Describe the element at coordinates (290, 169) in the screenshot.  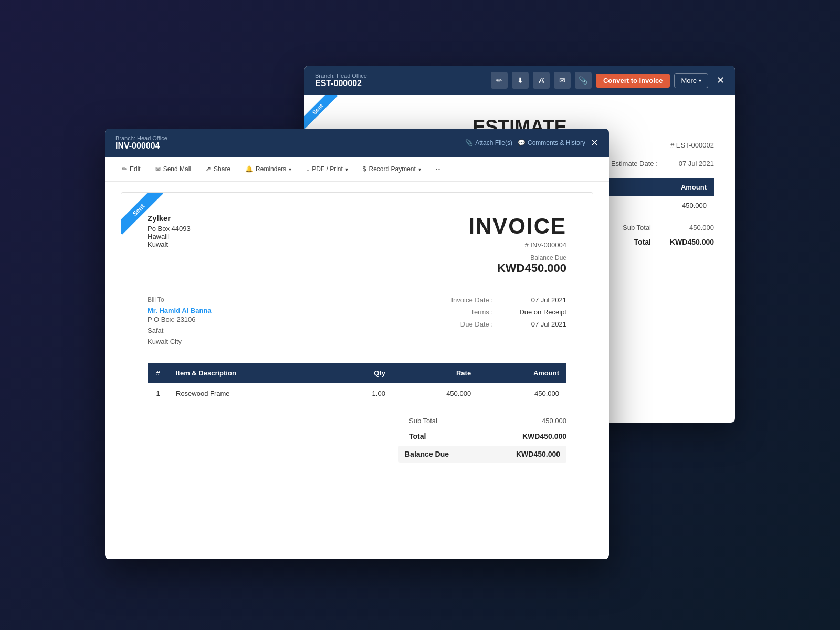
I see `reminders-chevron-icon: ▾` at that location.